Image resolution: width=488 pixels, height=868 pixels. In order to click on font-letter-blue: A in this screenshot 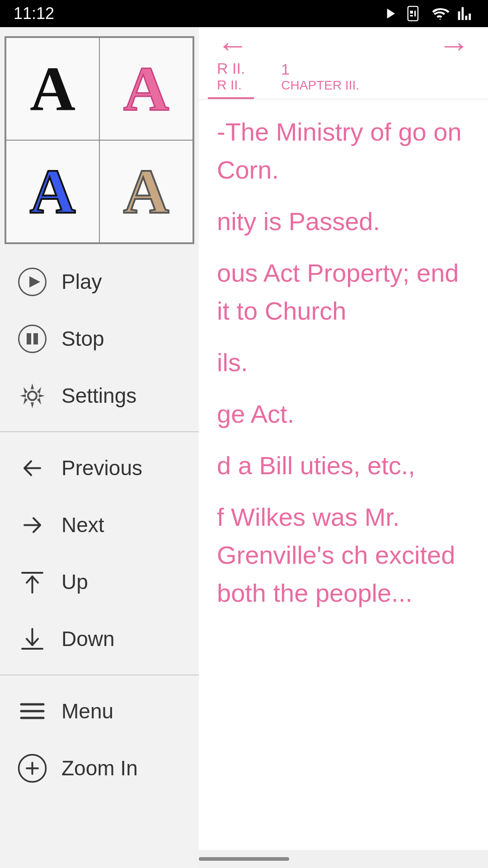, I will do `click(52, 192)`.